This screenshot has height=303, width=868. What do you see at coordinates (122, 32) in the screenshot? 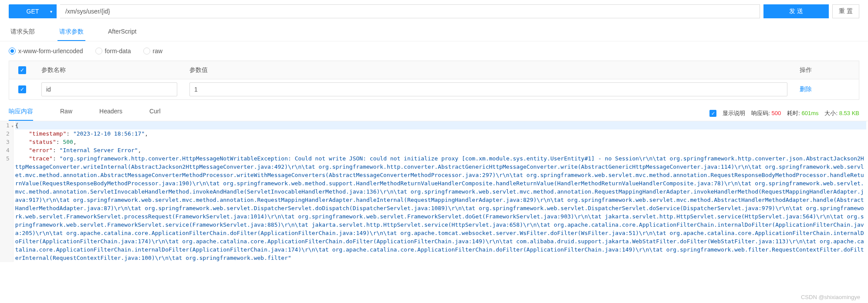
I see `tab-after-script: AfterScript` at bounding box center [122, 32].